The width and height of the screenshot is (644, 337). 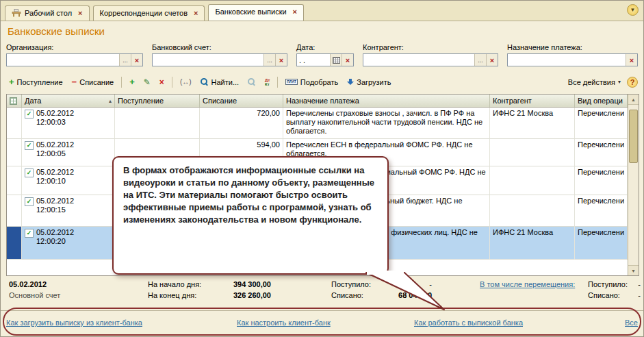 What do you see at coordinates (220, 82) in the screenshot?
I see `find-button: Найти...` at bounding box center [220, 82].